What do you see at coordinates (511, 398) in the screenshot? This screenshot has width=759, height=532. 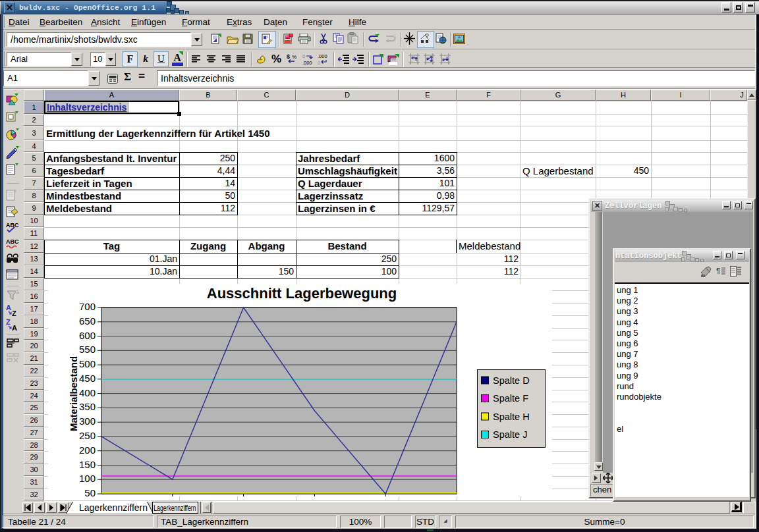 I see `svg-text: Spalte F` at bounding box center [511, 398].